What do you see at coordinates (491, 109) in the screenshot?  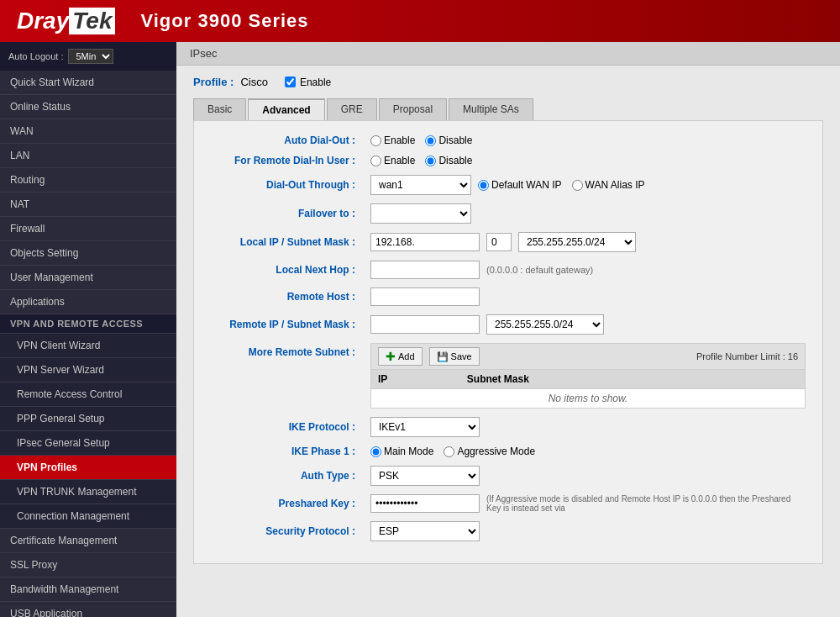 I see `tab-multiple-sas: Multiple SAs` at bounding box center [491, 109].